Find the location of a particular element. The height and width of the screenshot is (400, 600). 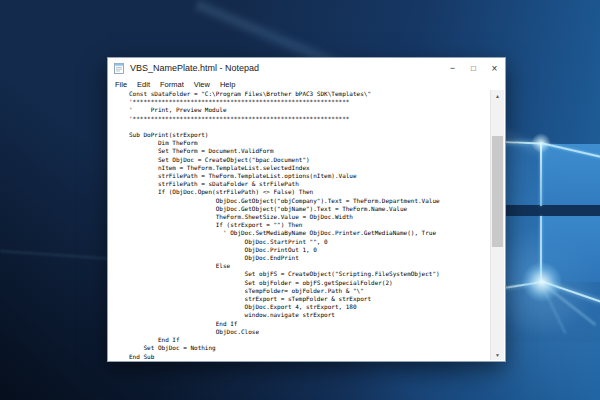

close-button: × is located at coordinates (494, 68).